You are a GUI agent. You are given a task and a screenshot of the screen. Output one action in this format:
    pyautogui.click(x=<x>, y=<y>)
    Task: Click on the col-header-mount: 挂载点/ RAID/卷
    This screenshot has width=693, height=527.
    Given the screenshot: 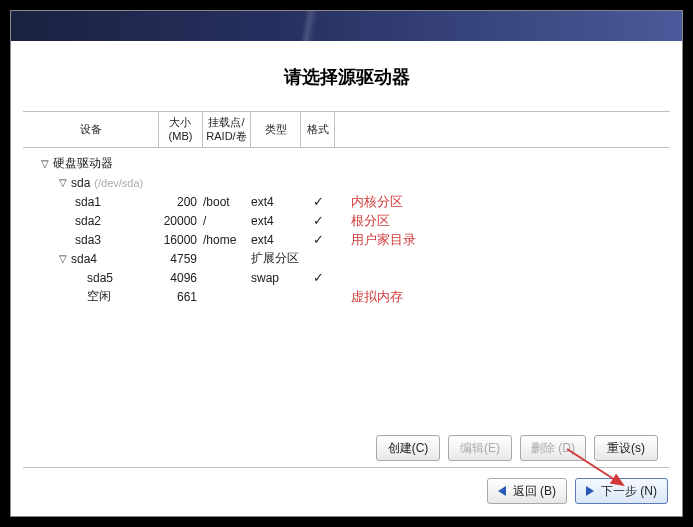 What is the action you would take?
    pyautogui.click(x=227, y=130)
    